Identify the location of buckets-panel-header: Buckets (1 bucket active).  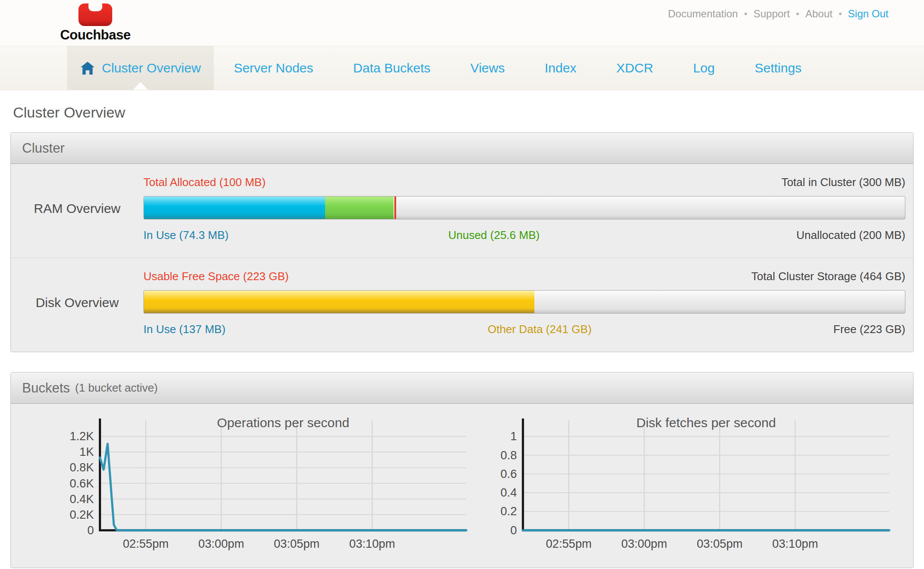
(462, 388).